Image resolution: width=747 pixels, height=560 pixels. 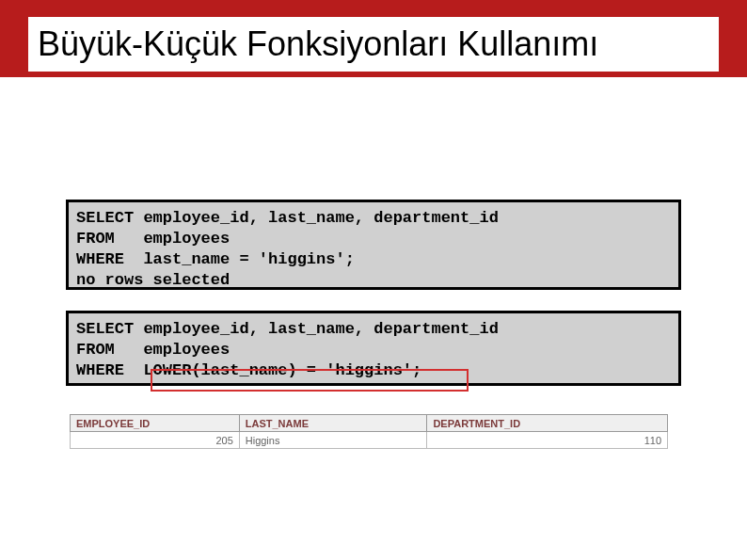 I want to click on code-line: WHERE LOWER(last_name) = 'higgins';, so click(x=248, y=371).